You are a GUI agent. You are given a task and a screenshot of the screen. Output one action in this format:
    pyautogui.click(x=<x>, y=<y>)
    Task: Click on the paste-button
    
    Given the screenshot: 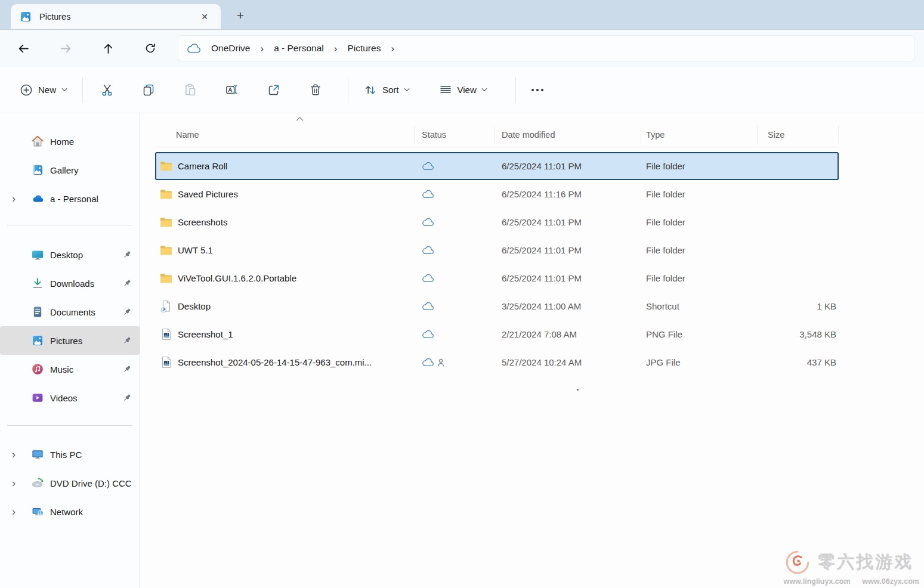 What is the action you would take?
    pyautogui.click(x=190, y=90)
    